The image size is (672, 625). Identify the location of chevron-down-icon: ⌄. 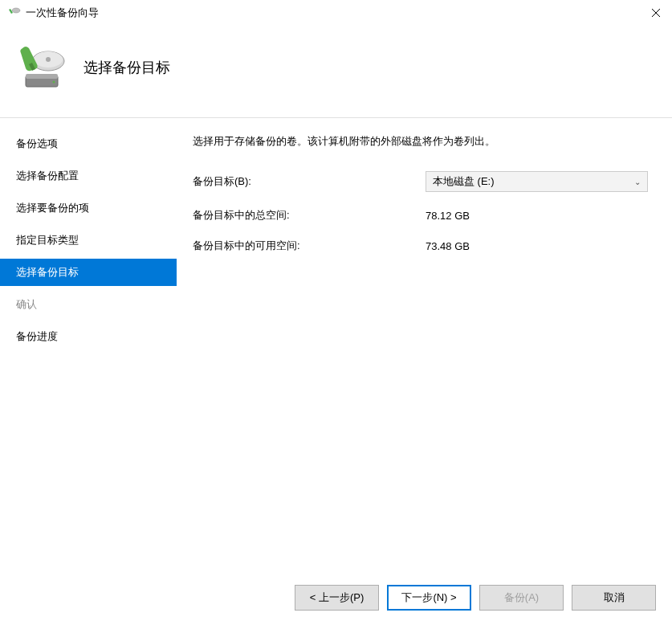
(637, 182).